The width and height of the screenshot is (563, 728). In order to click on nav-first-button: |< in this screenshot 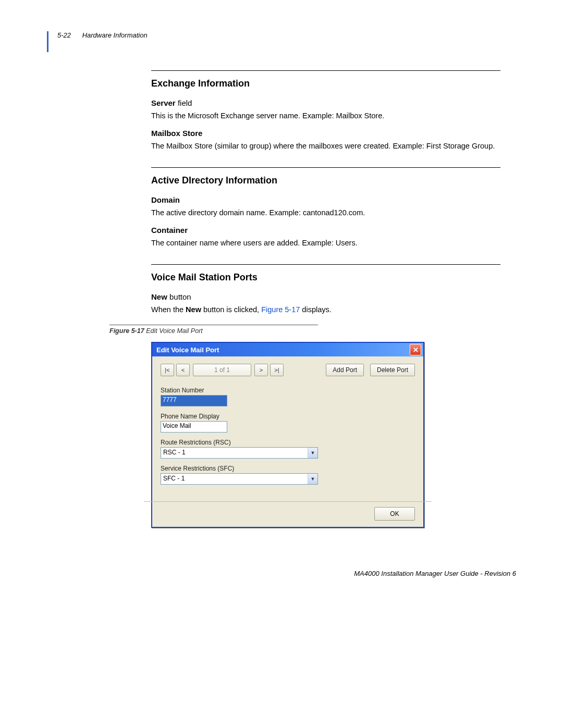, I will do `click(167, 370)`.